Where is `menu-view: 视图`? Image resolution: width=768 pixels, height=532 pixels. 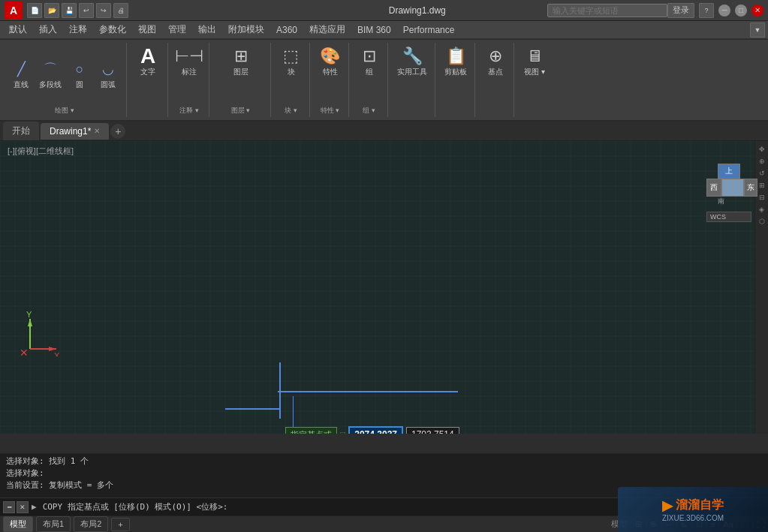
menu-view: 视图 is located at coordinates (147, 30).